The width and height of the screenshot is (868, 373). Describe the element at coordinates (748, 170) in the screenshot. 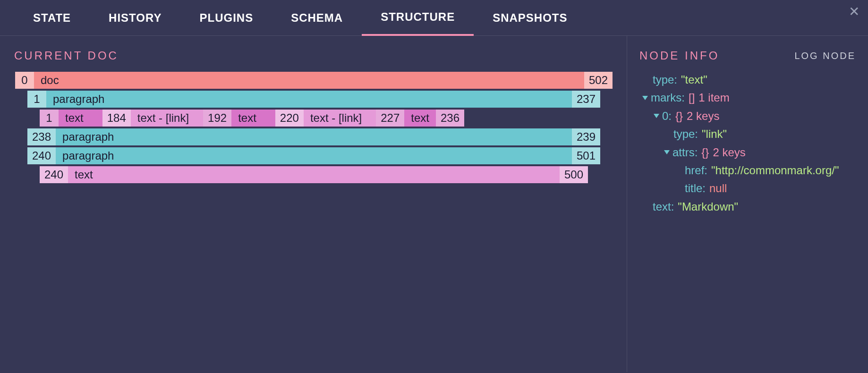

I see `info-href: href: "http://commonmark.org/"` at that location.